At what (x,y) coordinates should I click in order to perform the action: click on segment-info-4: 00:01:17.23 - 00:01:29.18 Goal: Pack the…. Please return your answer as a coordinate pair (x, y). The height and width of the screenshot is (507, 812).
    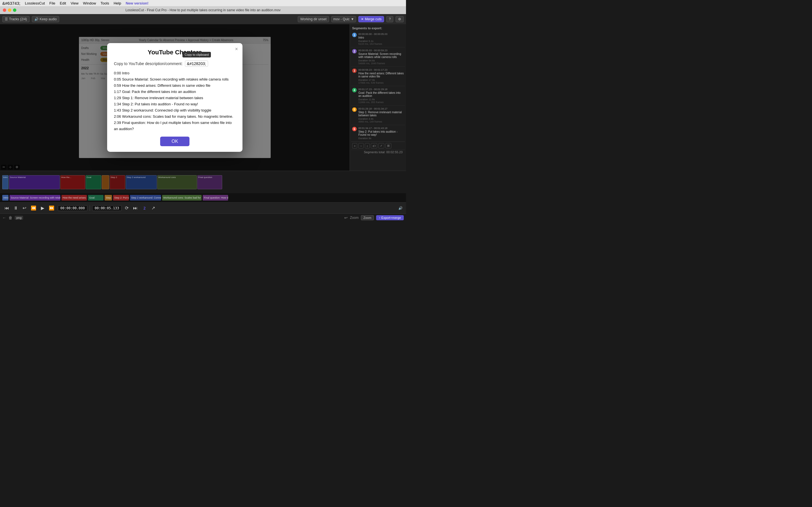
    Looking at the image, I should click on (381, 96).